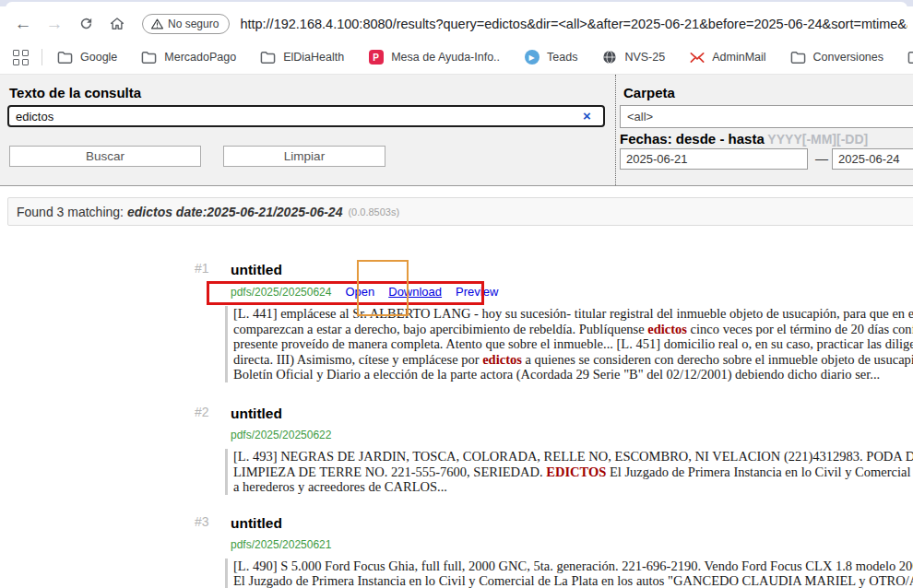 This screenshot has height=588, width=913. I want to click on apps-grid-icon, so click(20, 57).